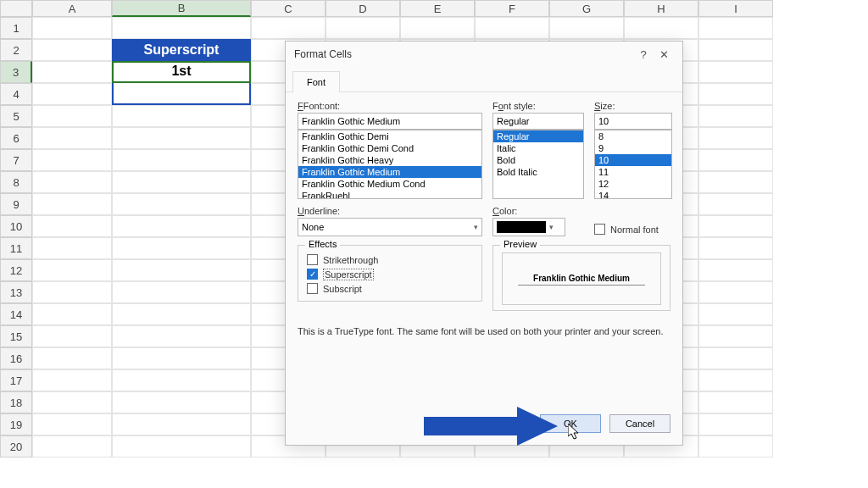 This screenshot has height=488, width=868. Describe the element at coordinates (16, 204) in the screenshot. I see `row-header-9: 9` at that location.